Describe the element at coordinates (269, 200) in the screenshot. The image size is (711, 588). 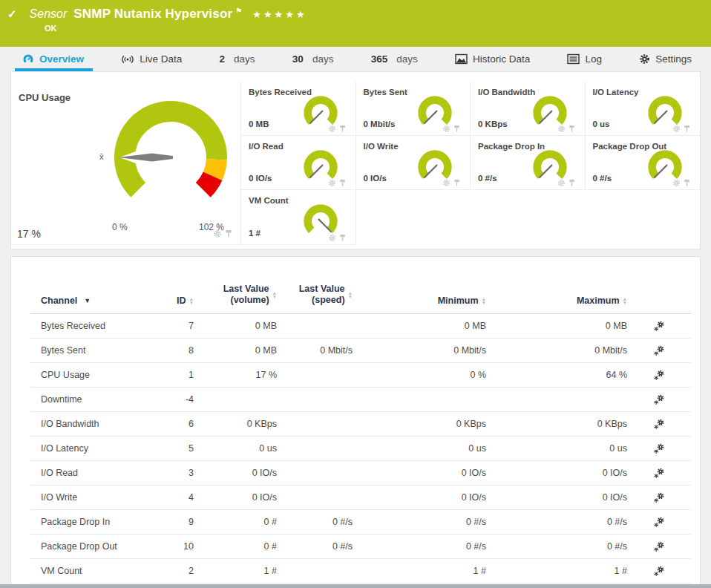
I see `gauge-title: VM Count` at that location.